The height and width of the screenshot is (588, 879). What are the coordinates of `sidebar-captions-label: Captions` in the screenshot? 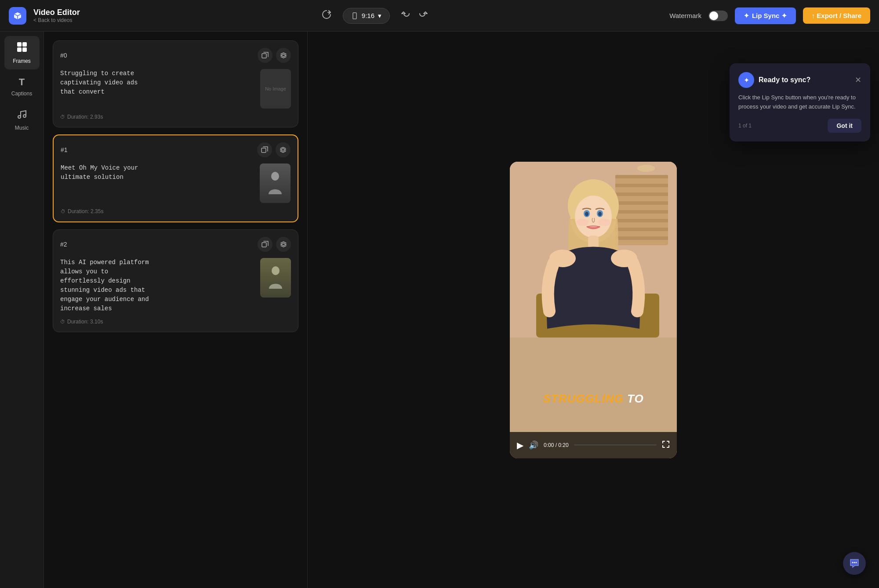 It's located at (22, 94).